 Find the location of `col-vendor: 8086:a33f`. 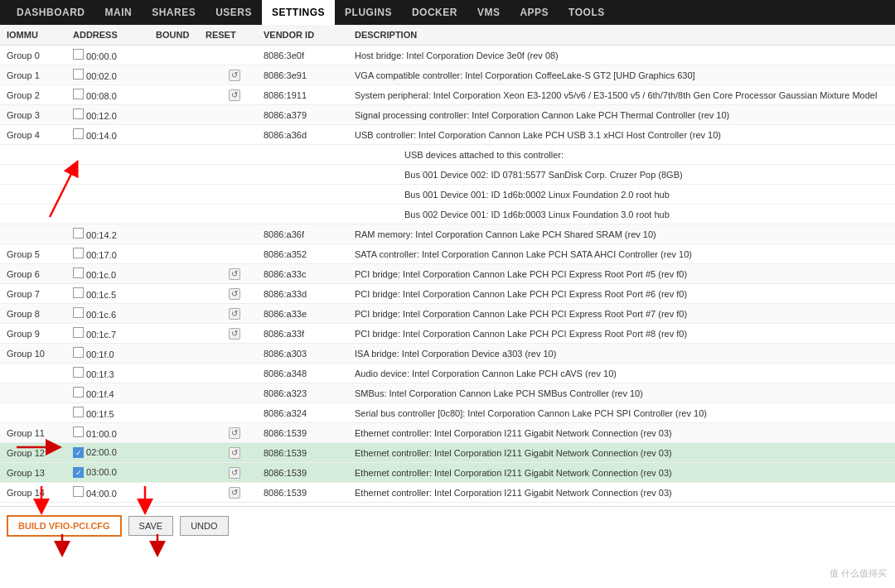

col-vendor: 8086:a33f is located at coordinates (309, 334).